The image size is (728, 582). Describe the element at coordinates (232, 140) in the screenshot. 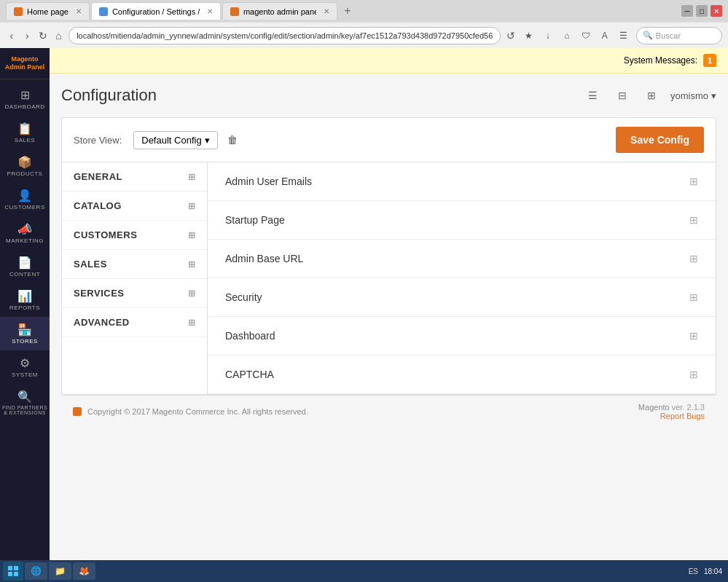

I see `config-delete-icon: 🗑` at that location.